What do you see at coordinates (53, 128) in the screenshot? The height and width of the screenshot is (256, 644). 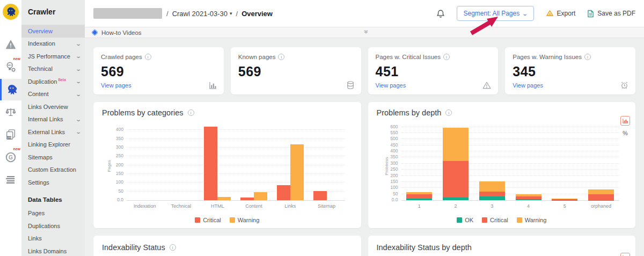 I see `crawler-sidebar: Crawler OverviewIndexation⌄JS Performanc…` at bounding box center [53, 128].